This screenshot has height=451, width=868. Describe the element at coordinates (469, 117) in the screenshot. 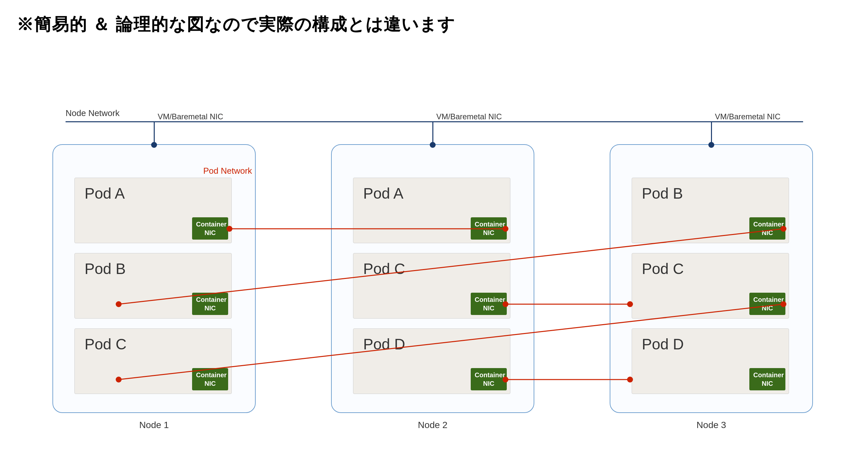

I see `node2-nic-label: VM/Baremetal NIC` at that location.